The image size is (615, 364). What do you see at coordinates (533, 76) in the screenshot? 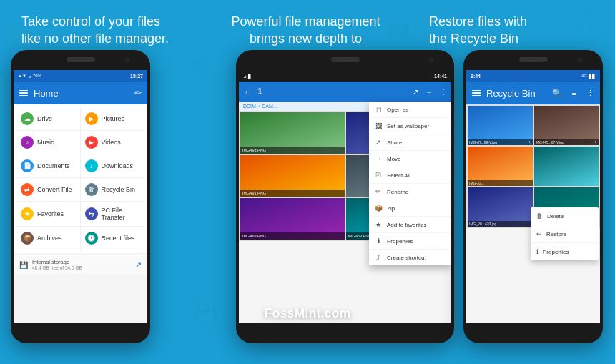
I see `phone-3-status-bar: 9:44 4G ▊▊` at bounding box center [533, 76].